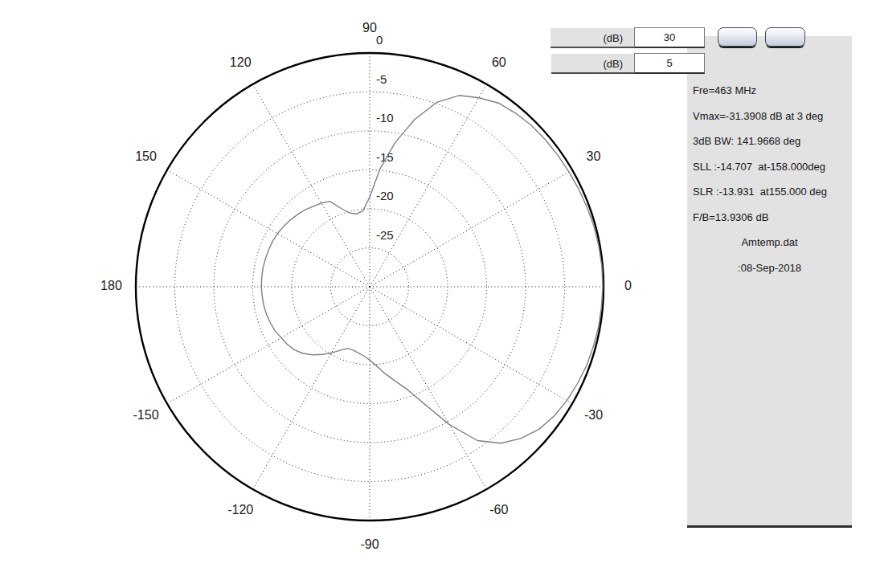 Image resolution: width=876 pixels, height=588 pixels. Describe the element at coordinates (770, 268) in the screenshot. I see `result-date: :08-Sep-2018` at that location.